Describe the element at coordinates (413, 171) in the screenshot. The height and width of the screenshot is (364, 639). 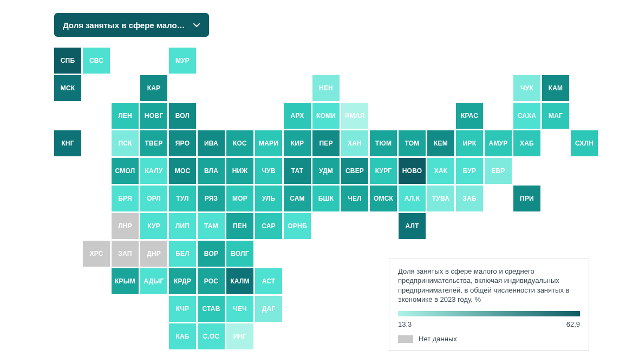
I see `region-tile-label: НОВО` at that location.